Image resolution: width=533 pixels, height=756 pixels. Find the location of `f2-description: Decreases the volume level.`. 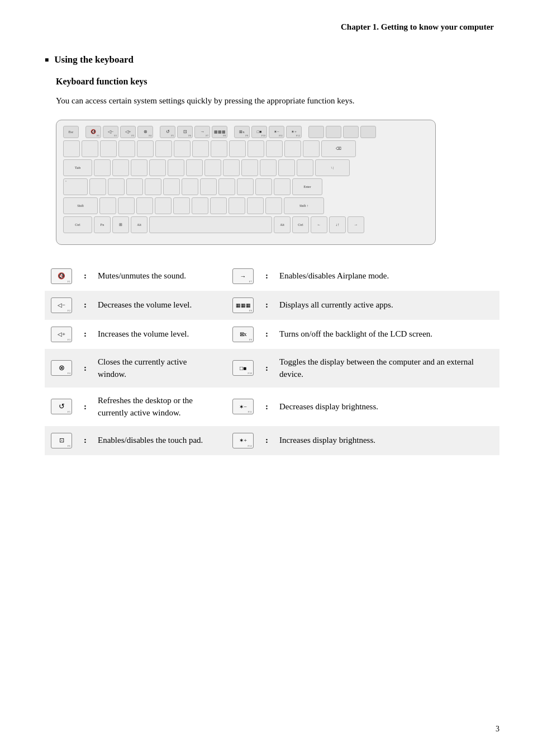

f2-description: Decreases the volume level. is located at coordinates (154, 305).